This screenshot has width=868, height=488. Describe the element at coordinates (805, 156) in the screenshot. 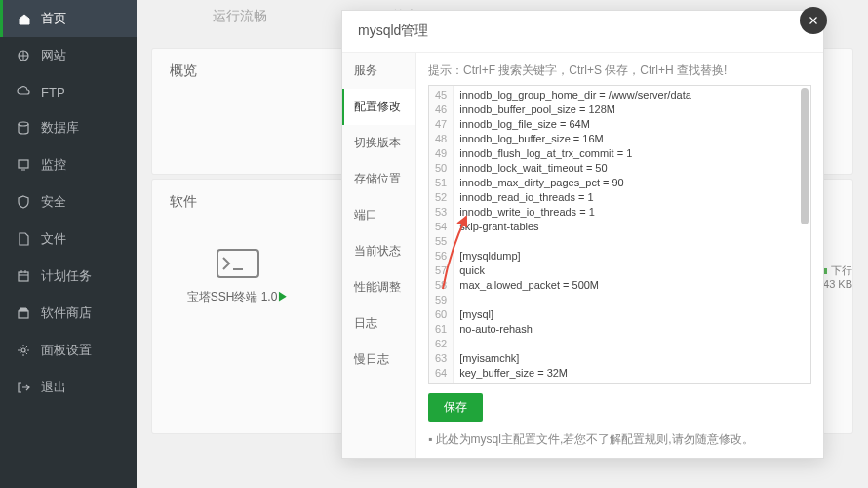

I see `scrollbar-thumb` at that location.